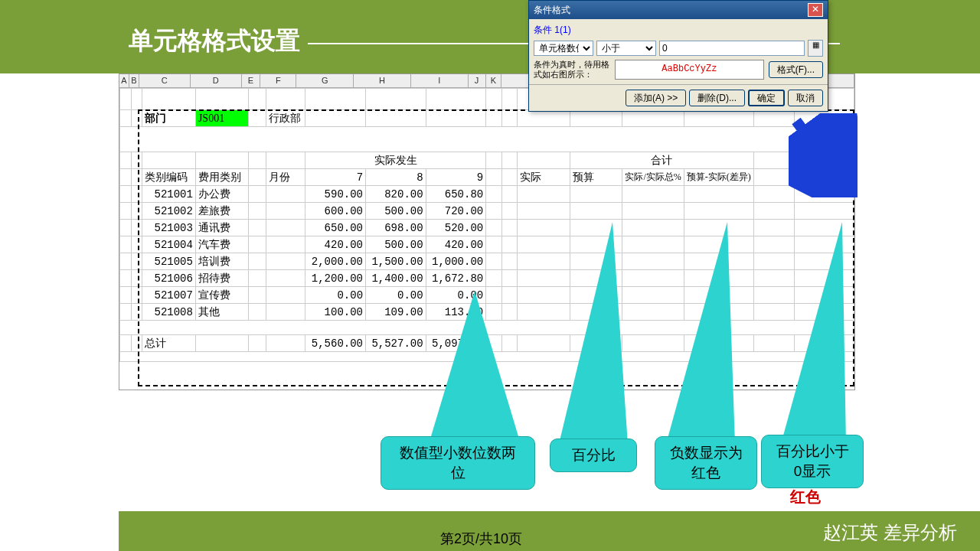  I want to click on format-preview: AaBbCcYyZz, so click(689, 70).